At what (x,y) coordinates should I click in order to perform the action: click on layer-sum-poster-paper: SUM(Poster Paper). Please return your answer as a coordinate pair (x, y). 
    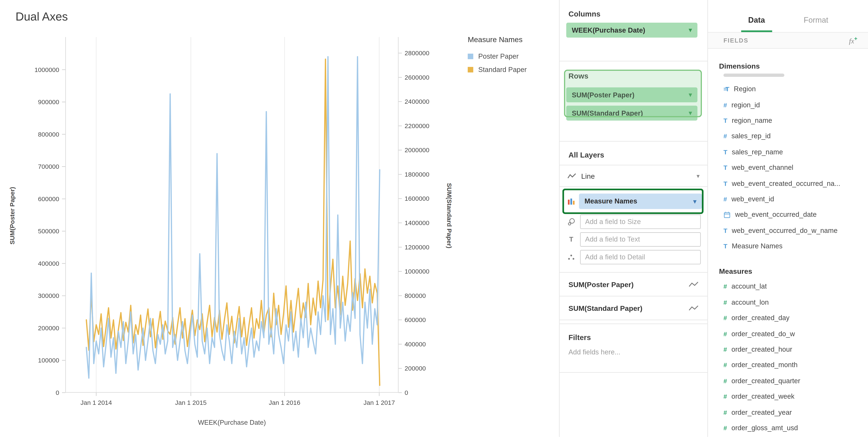
    Looking at the image, I should click on (633, 284).